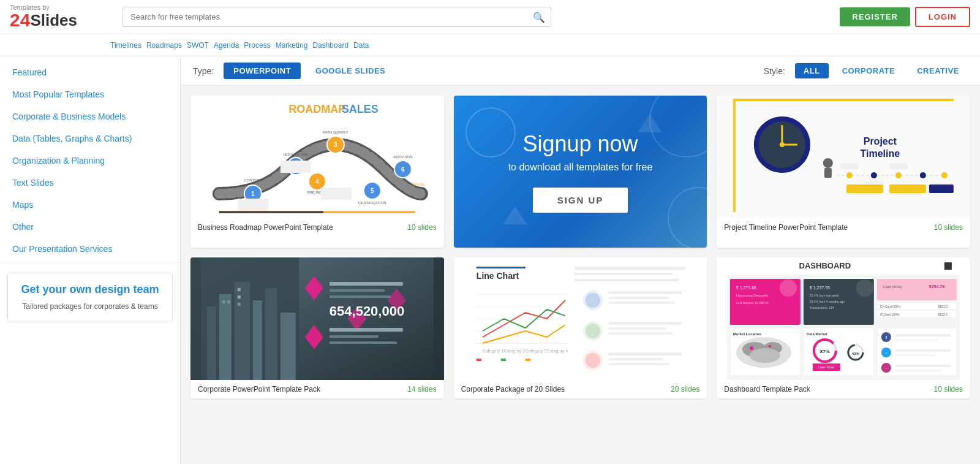 The width and height of the screenshot is (980, 464). What do you see at coordinates (948, 227) in the screenshot?
I see `template-slides-timeline: 10 slides` at bounding box center [948, 227].